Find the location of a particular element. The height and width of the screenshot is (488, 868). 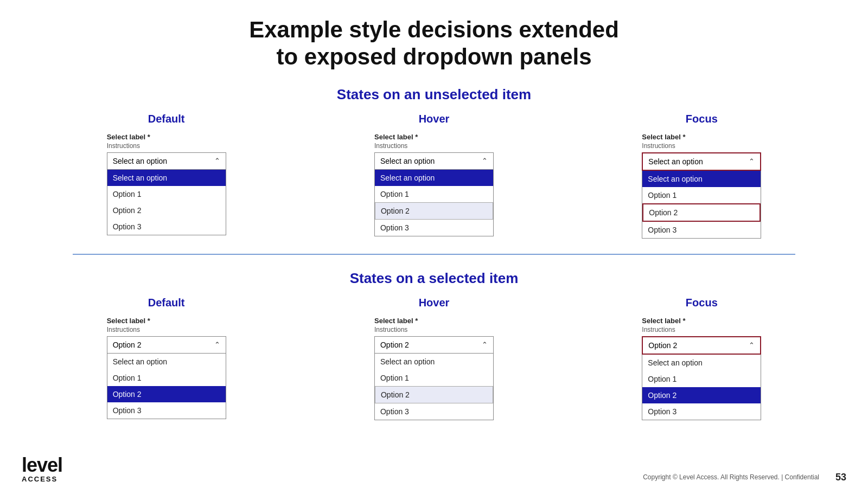

col-default-selected: Default Select label * Instructions Opti… is located at coordinates (167, 358).